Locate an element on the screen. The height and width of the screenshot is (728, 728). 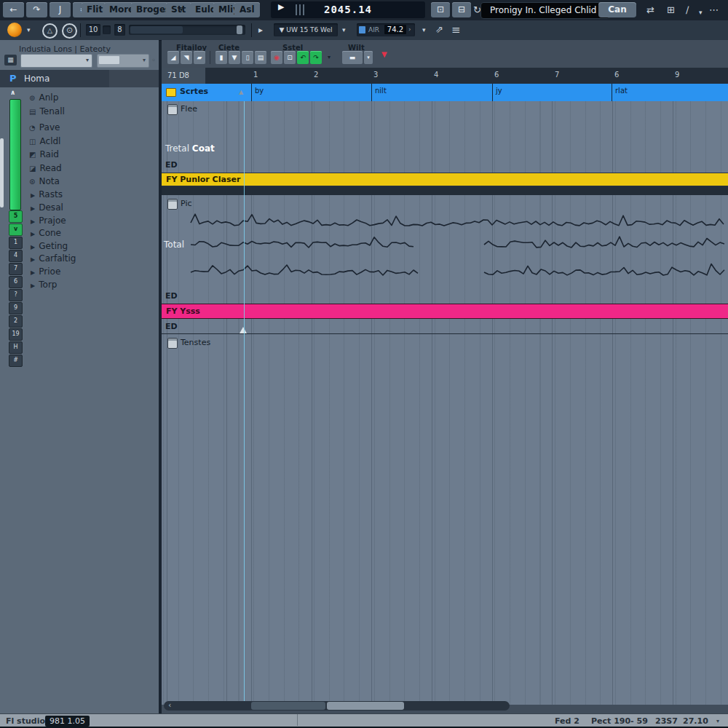
list-item: ▶ Desal is located at coordinates (47, 207).